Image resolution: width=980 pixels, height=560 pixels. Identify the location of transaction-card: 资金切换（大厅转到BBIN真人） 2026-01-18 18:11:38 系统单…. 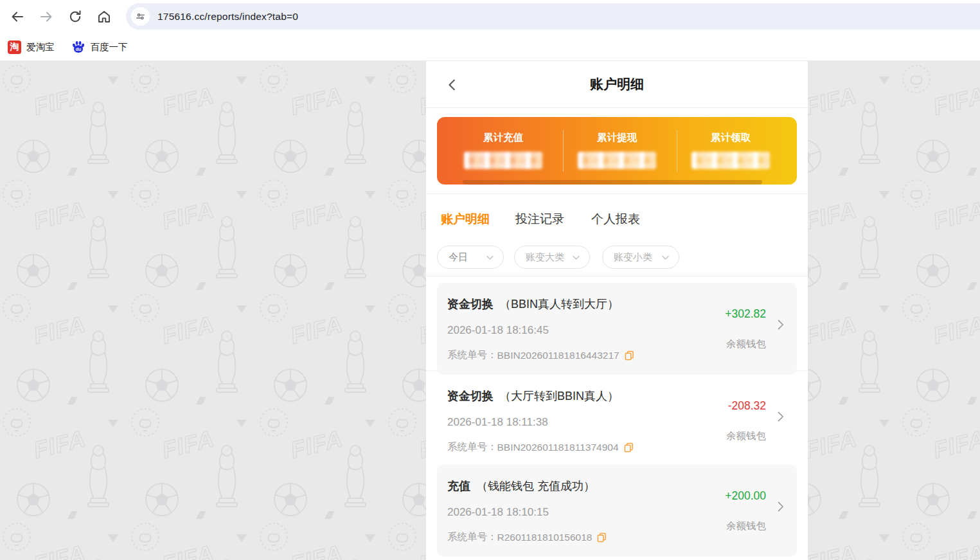
(617, 420).